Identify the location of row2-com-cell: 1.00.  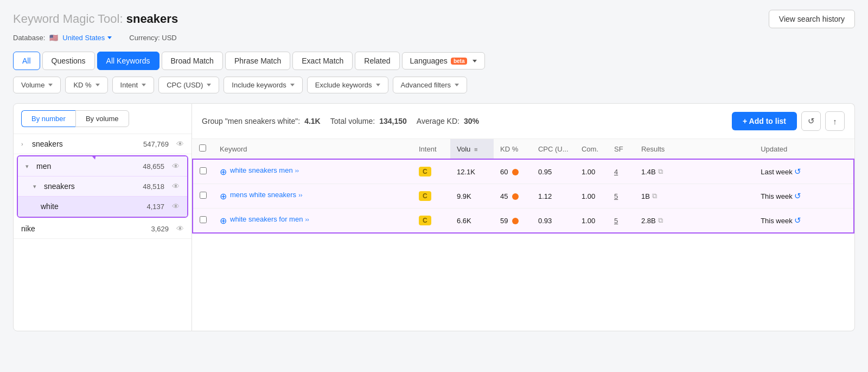
(591, 197).